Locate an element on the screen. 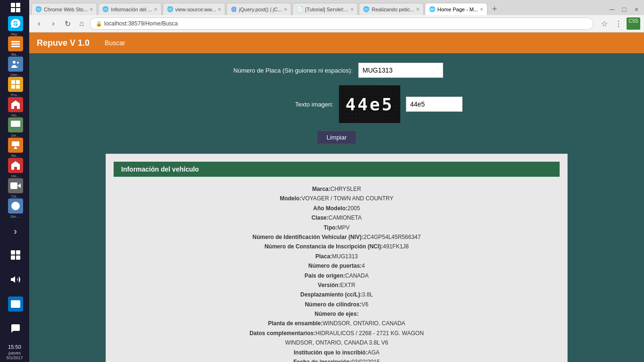 The height and width of the screenshot is (362, 644). windows-start is located at coordinates (15, 8).